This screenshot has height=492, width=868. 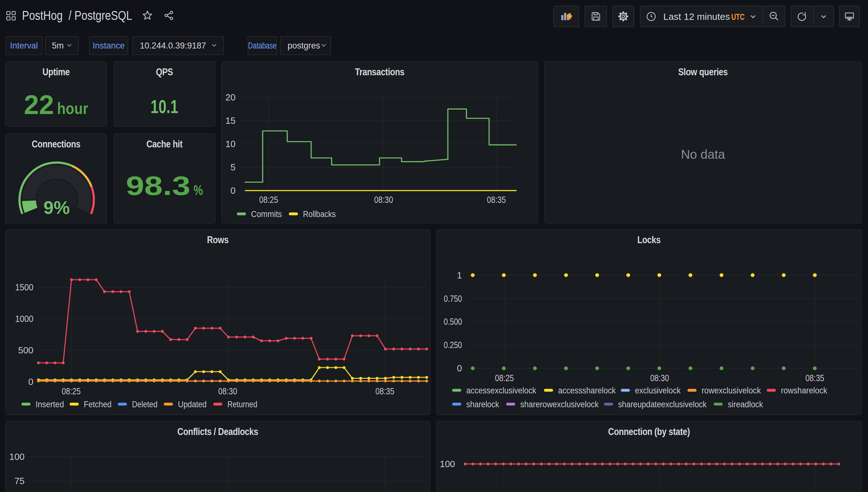 What do you see at coordinates (703, 154) in the screenshot?
I see `svg-text: No data` at bounding box center [703, 154].